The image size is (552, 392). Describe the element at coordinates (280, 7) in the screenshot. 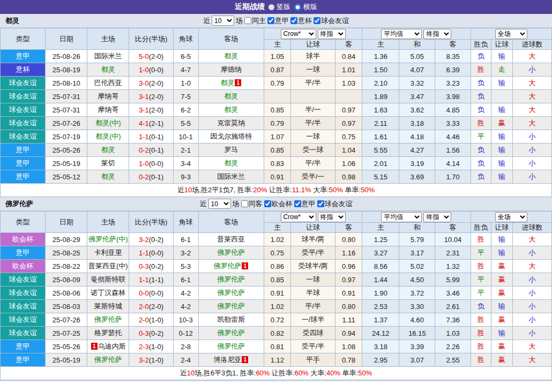

I see `version-radio-vertical: 竖版` at that location.